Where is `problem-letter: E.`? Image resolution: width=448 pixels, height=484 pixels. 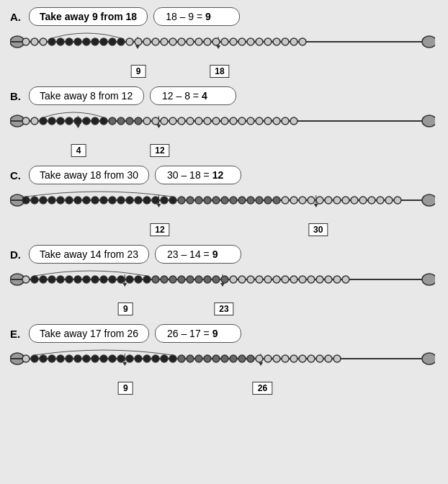
problem-letter: E. is located at coordinates (17, 334).